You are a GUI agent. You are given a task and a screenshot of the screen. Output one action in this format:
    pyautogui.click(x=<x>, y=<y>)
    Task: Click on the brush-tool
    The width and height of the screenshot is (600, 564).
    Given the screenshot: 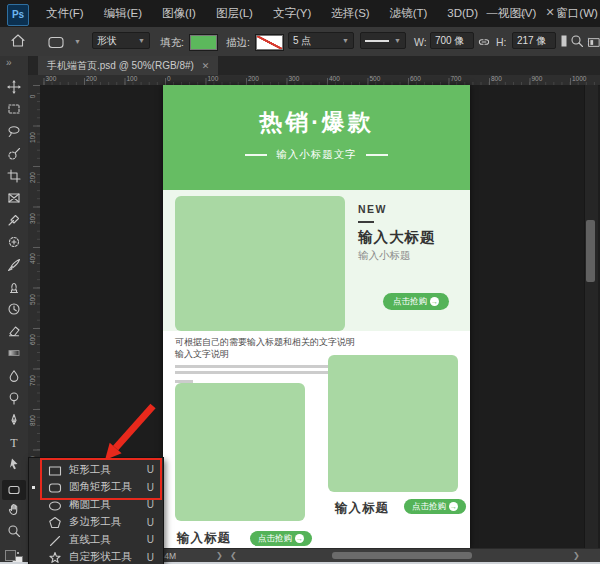 What is the action you would take?
    pyautogui.click(x=14, y=265)
    